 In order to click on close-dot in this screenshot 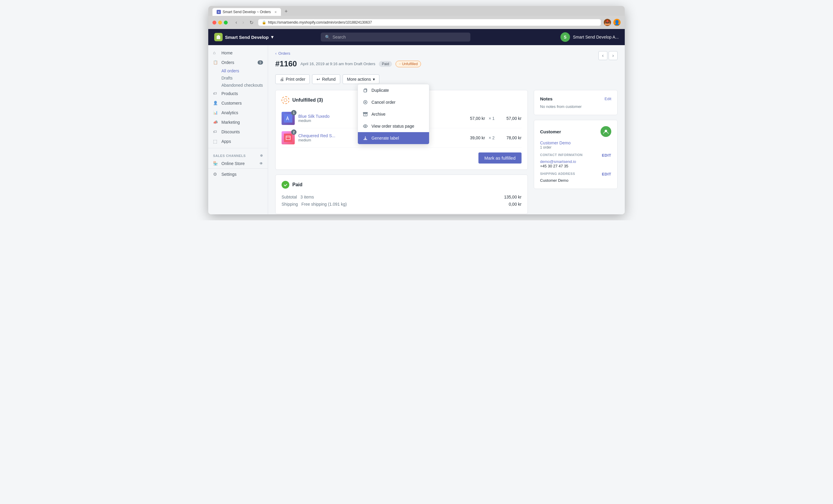, I will do `click(214, 23)`.